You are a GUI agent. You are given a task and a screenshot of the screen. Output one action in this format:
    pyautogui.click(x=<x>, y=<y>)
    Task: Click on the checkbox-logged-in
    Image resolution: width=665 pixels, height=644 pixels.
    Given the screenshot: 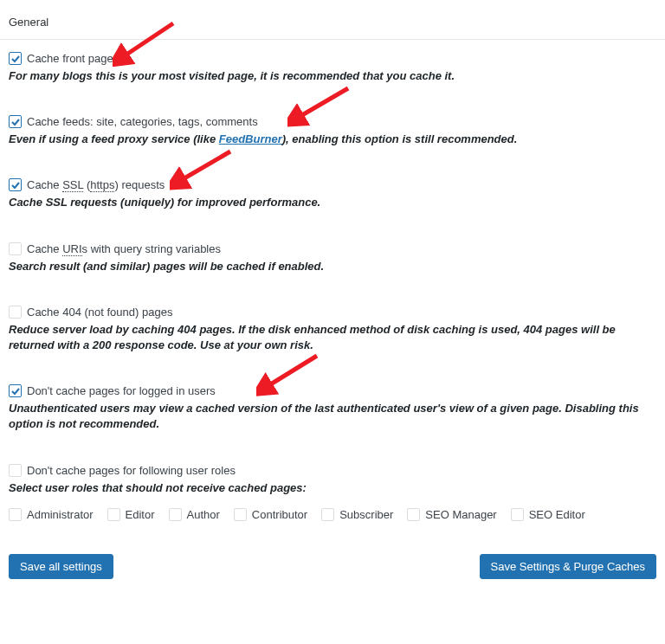 What is the action you would take?
    pyautogui.click(x=16, y=391)
    